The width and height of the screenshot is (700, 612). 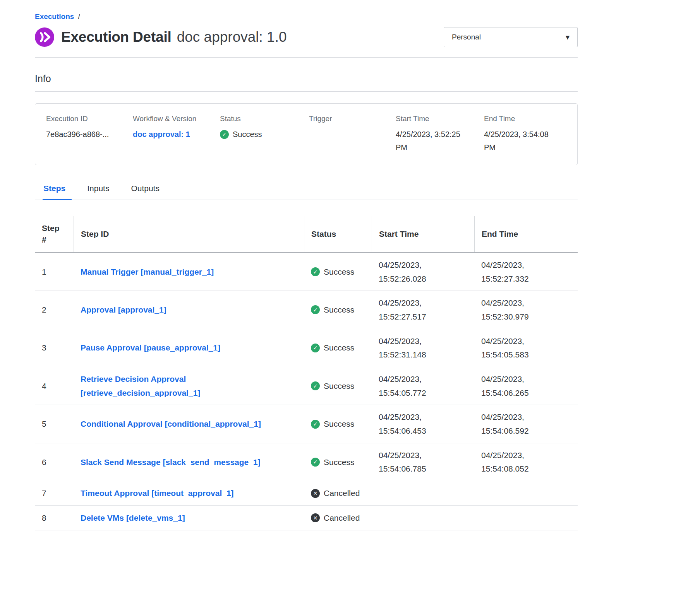 What do you see at coordinates (161, 134) in the screenshot?
I see `workflow-version-link: doc approval: 1` at bounding box center [161, 134].